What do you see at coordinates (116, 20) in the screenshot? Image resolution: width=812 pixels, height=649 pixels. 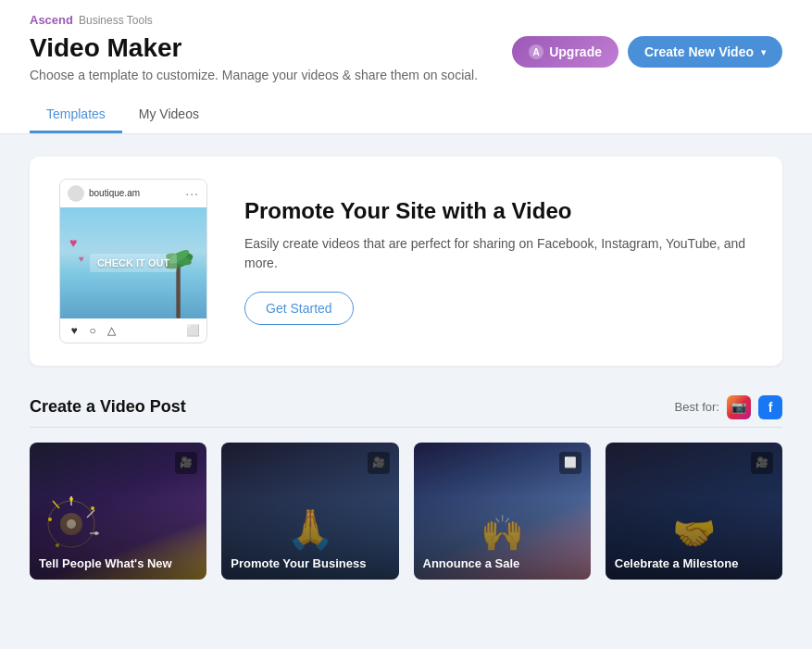 I see `brand-tools: Business Tools` at bounding box center [116, 20].